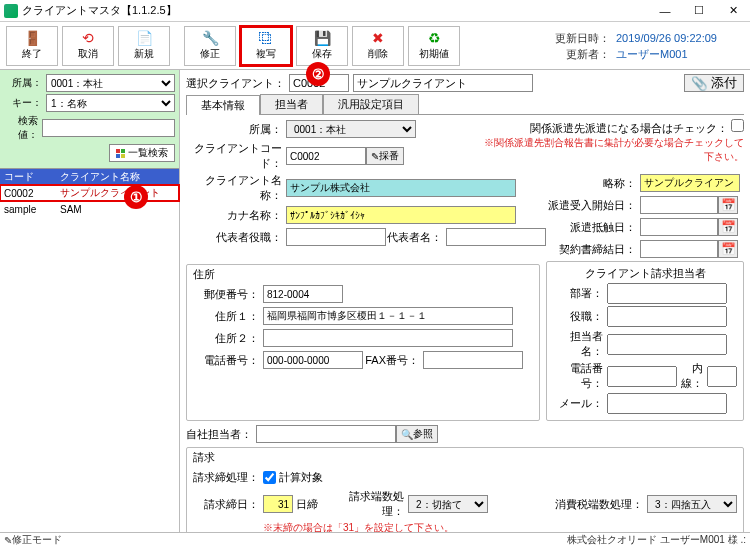  I want to click on bill-ext-label: 内線：, so click(692, 376).